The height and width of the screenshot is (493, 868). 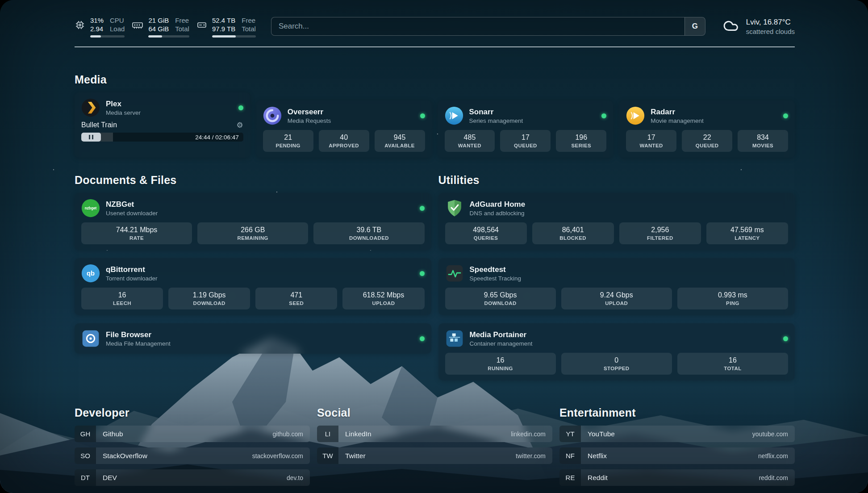 What do you see at coordinates (455, 273) in the screenshot?
I see `speedtest-icon` at bounding box center [455, 273].